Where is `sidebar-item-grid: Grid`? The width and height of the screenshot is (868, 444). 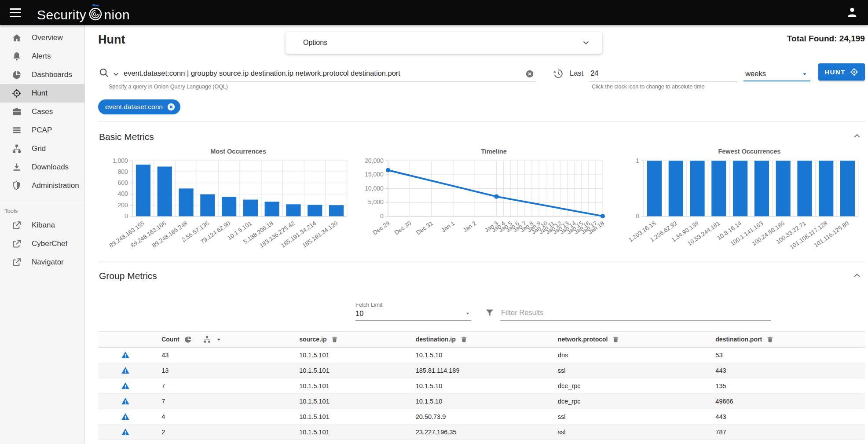
sidebar-item-grid: Grid is located at coordinates (42, 149).